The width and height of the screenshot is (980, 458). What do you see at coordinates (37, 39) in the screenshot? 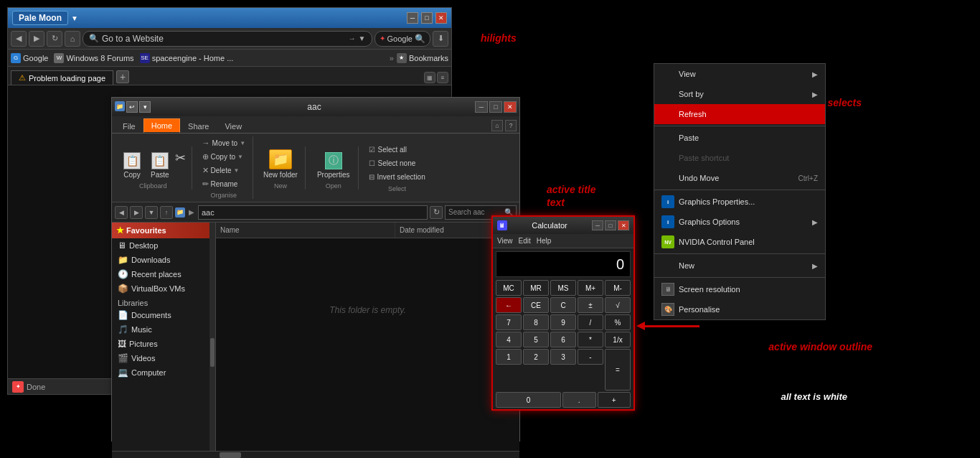
I see `forward-button: ▶` at bounding box center [37, 39].